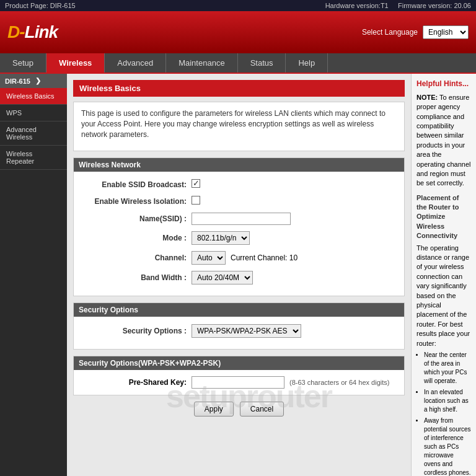 The image size is (476, 476). I want to click on bandwidth-select: Auto 20/40M 20M 40M, so click(222, 278).